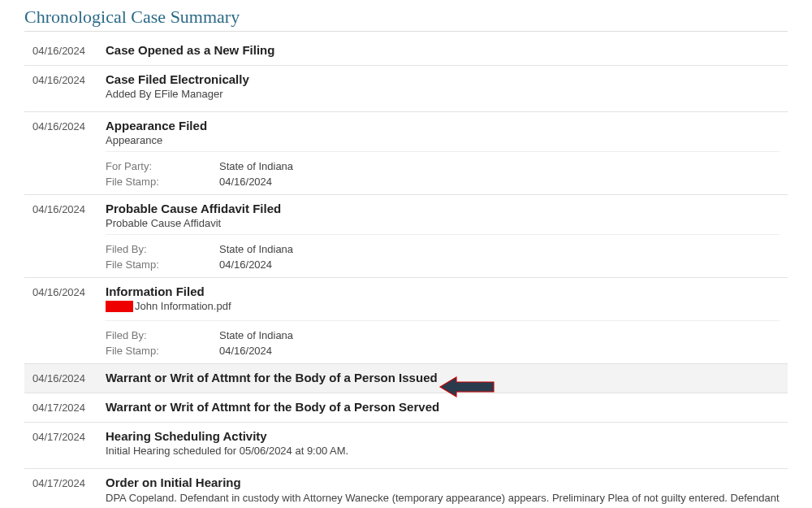 This screenshot has height=508, width=812. What do you see at coordinates (447, 89) in the screenshot?
I see `entry-body: Case Filed ElectronicallyAdded By EFile …` at bounding box center [447, 89].